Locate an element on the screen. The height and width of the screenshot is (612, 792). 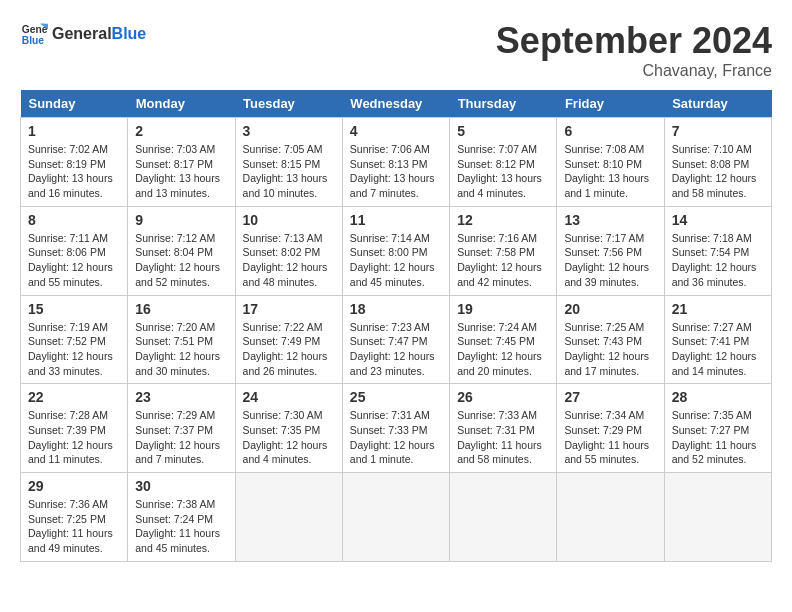
calendar-cell: 23Sunrise: 7:29 AMSunset: 7:37 PMDayligh… is located at coordinates (182, 428).